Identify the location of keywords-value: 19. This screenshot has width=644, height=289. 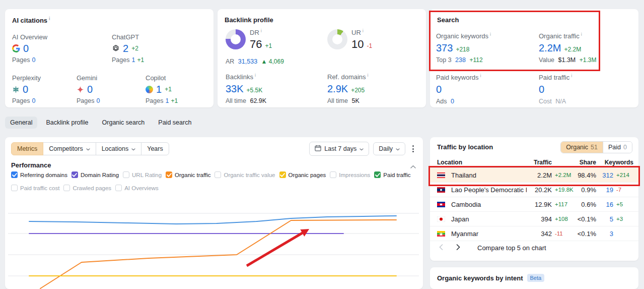
(605, 190).